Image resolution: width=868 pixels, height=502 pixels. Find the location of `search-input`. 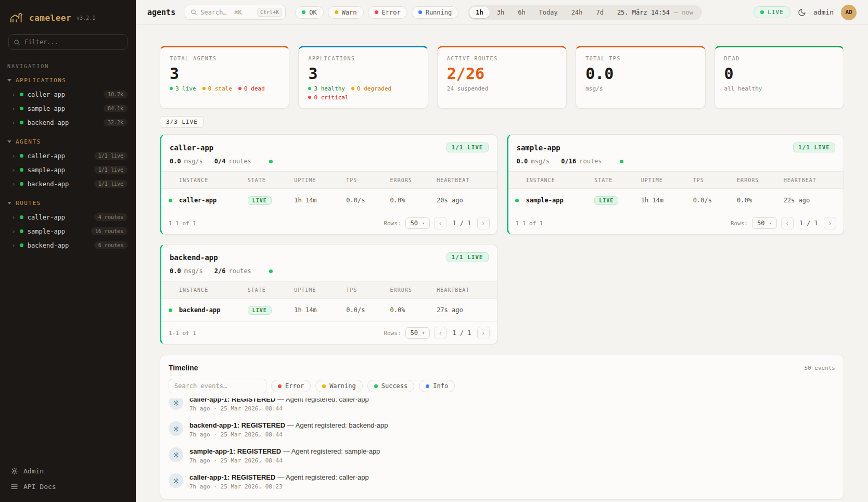

search-input is located at coordinates (227, 12).